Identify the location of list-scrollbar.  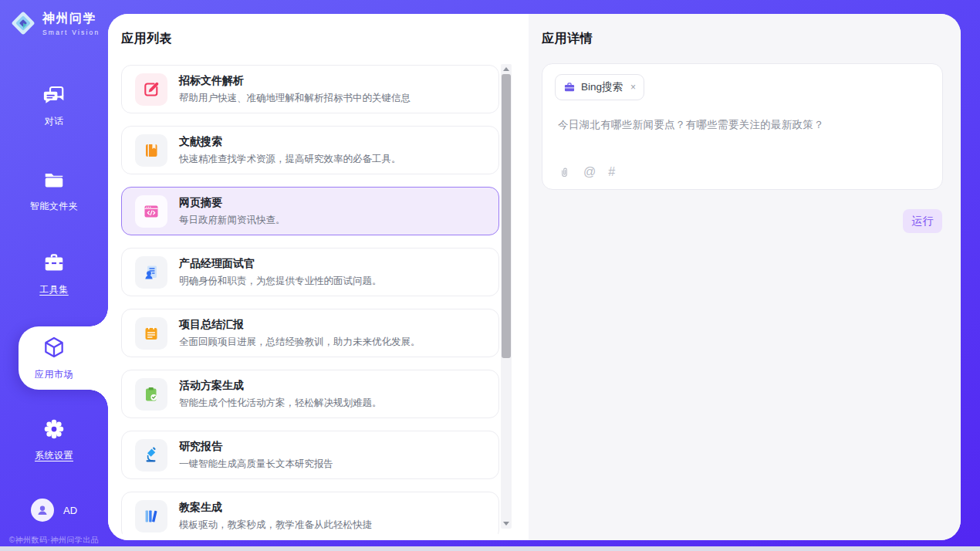
(506, 296).